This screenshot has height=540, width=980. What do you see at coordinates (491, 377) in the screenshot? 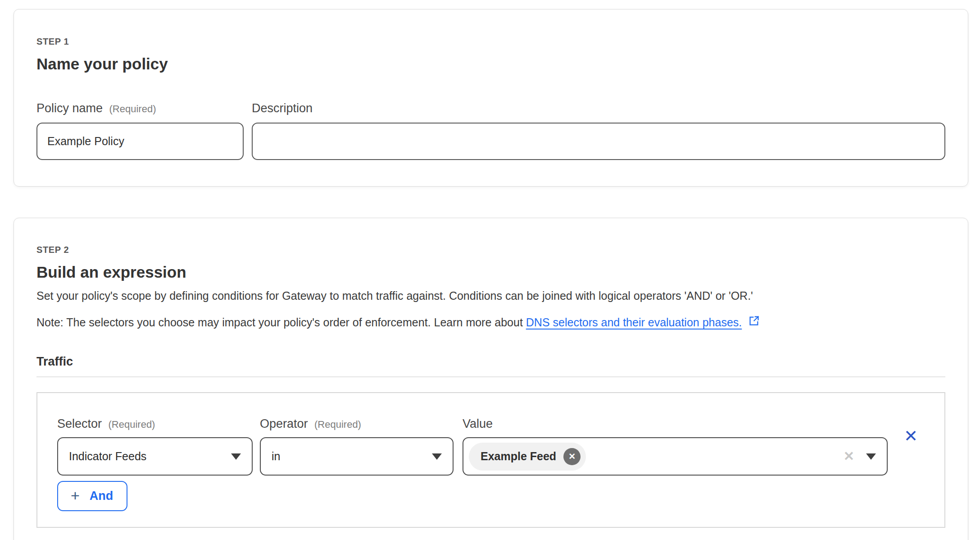
I see `traffic-divider` at bounding box center [491, 377].